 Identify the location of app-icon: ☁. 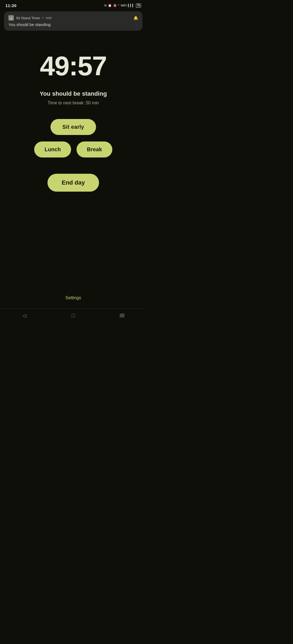
(11, 18).